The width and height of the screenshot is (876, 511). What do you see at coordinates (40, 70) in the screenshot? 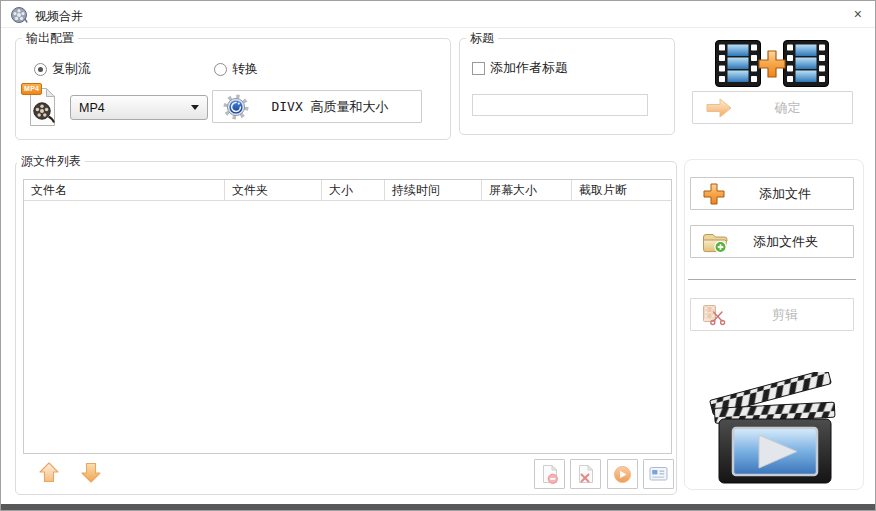
I see `radio-selected-icon` at bounding box center [40, 70].